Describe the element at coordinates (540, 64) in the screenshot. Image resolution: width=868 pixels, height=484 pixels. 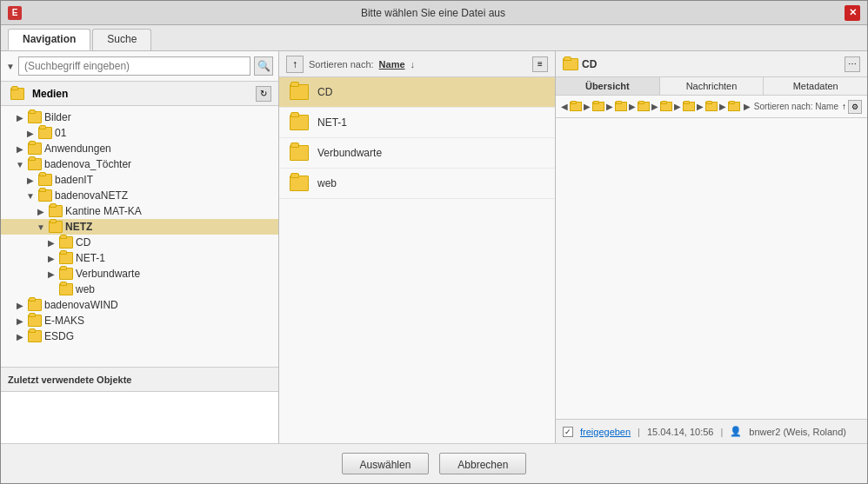
I see `view-toggle-button: ≡` at that location.